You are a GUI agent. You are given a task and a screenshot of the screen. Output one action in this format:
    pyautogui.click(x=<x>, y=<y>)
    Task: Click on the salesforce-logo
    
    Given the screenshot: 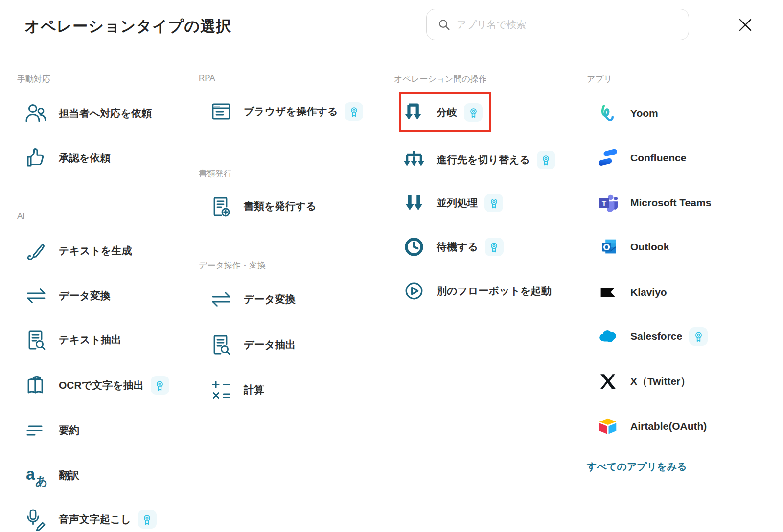 What is the action you would take?
    pyautogui.click(x=608, y=336)
    